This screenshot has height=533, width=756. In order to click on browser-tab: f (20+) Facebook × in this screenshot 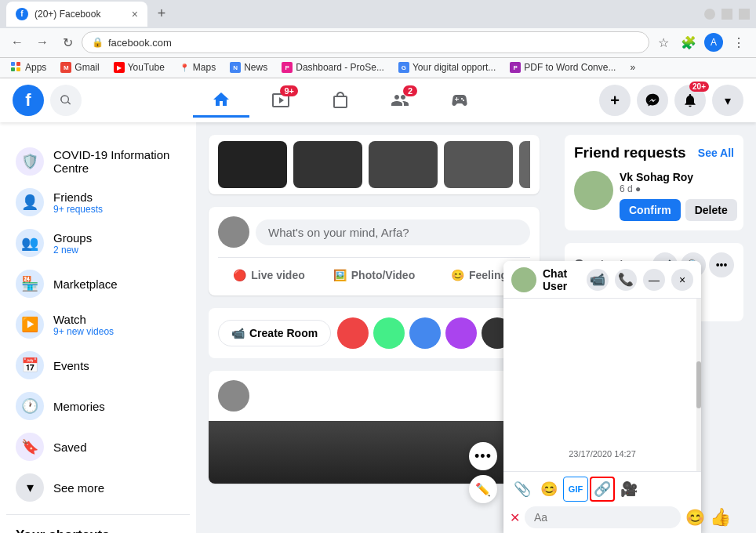, I will do `click(77, 14)`.